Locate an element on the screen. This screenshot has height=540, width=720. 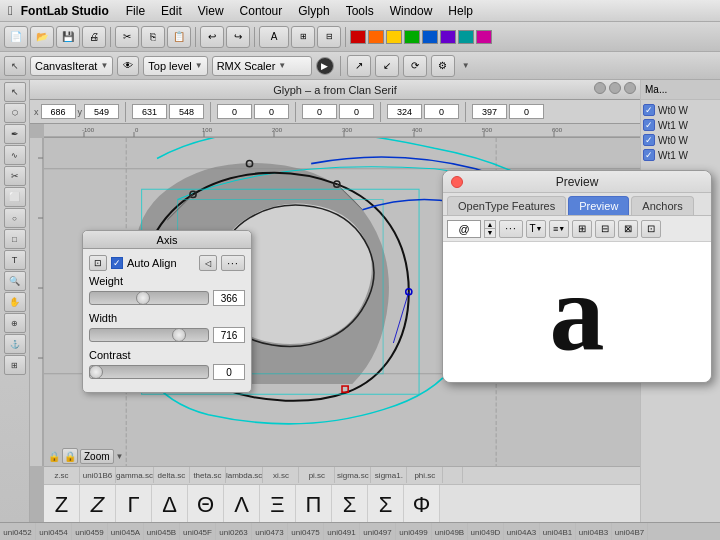
copy-btn: ⎘ is located at coordinates (153, 37).